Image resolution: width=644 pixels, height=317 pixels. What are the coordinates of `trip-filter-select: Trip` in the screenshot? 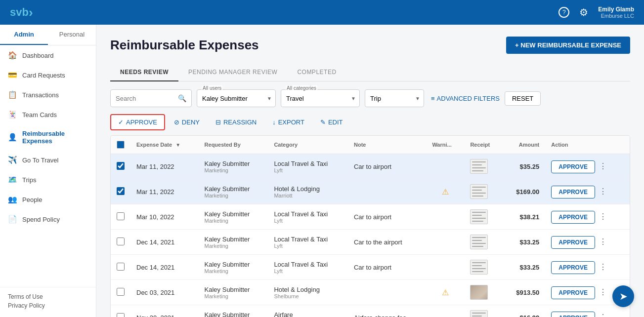 It's located at (394, 98).